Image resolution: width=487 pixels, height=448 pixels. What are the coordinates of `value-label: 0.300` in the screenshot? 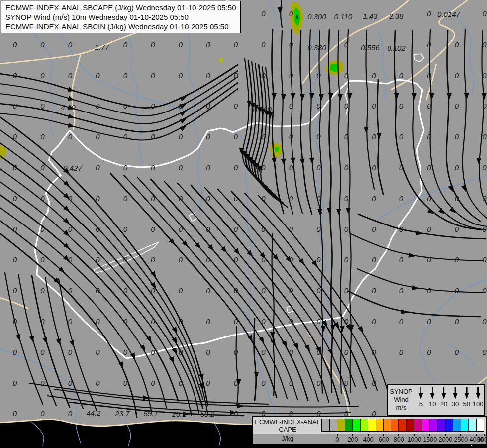 It's located at (317, 17).